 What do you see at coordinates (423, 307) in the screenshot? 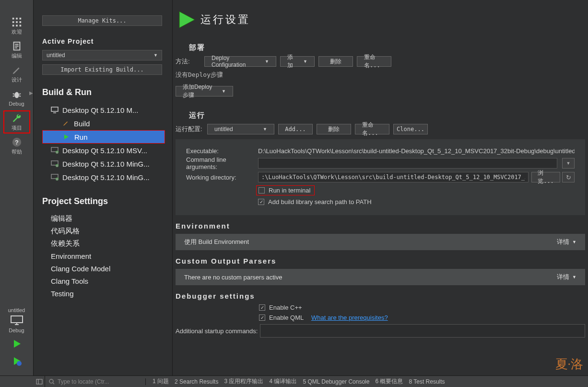
I see `enable-cpp-row: Enable C++` at bounding box center [423, 307].